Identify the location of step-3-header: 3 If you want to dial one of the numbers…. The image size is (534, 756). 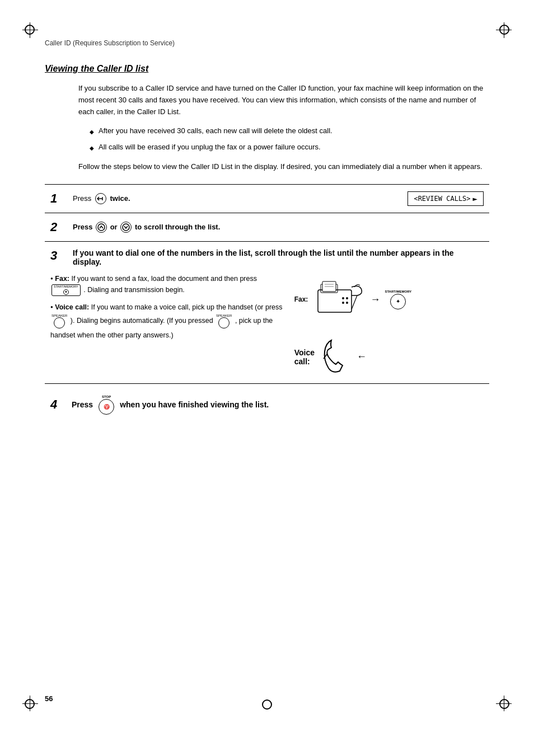
(267, 257).